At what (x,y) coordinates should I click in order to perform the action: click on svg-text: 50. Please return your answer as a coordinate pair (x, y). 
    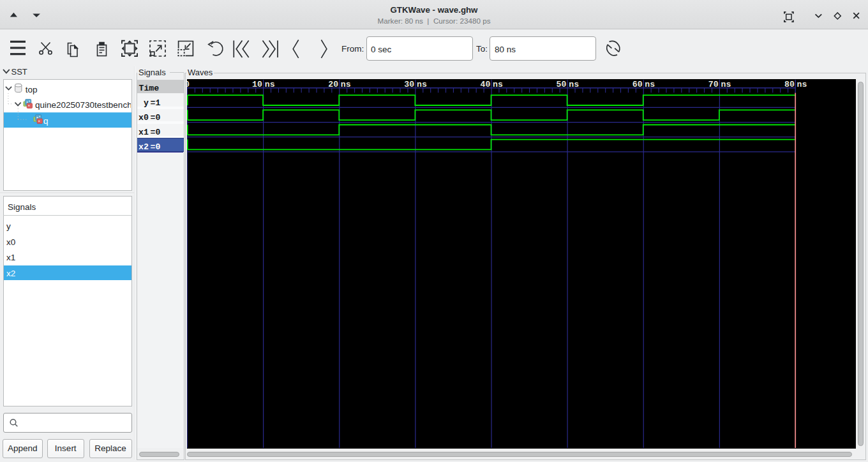
    Looking at the image, I should click on (562, 84).